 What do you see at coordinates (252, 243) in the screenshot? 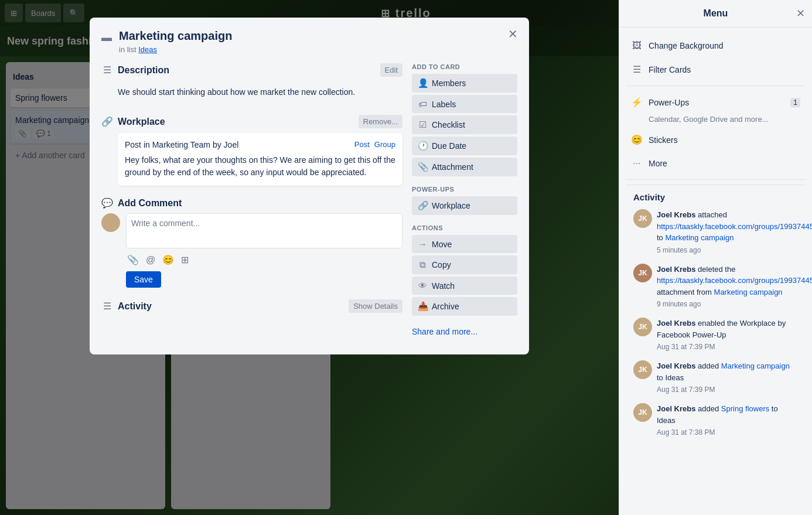
I see `add-comment-section: 💬 Add Comment Write a comment... 📎 @` at bounding box center [252, 243].